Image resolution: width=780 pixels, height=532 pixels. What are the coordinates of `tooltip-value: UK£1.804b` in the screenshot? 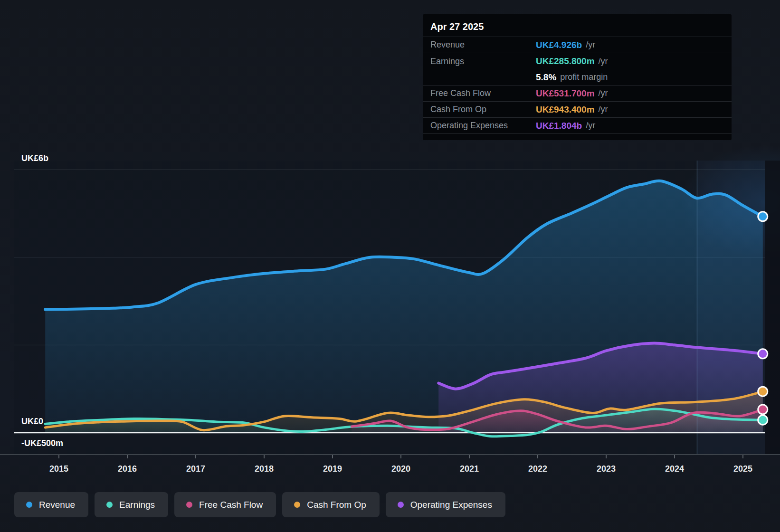 It's located at (559, 126).